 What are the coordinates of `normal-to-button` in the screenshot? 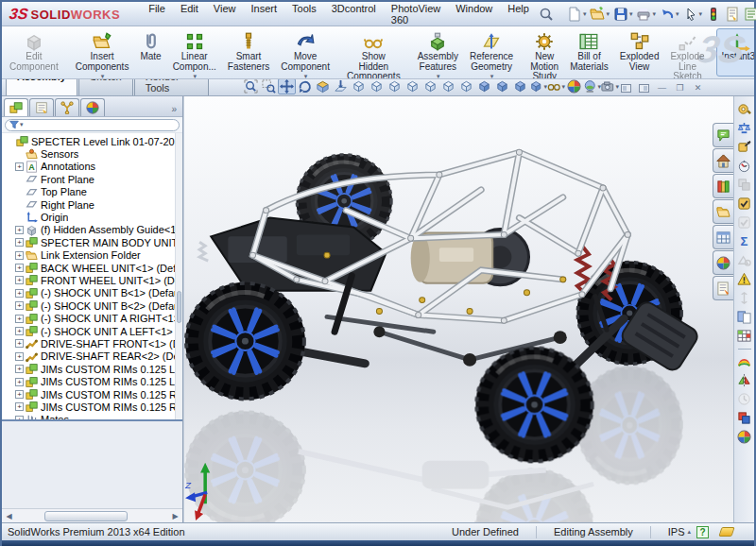 It's located at (340, 87).